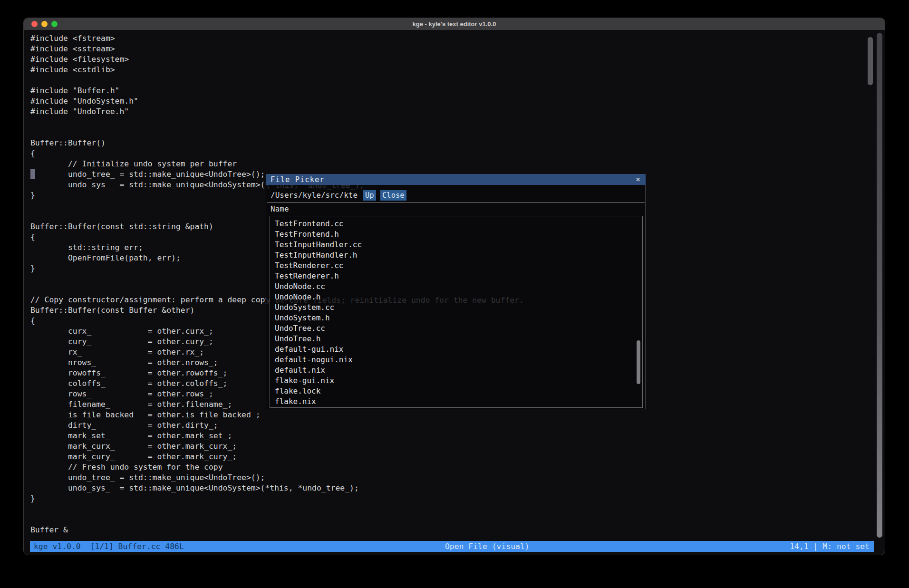 Image resolution: width=909 pixels, height=588 pixels. What do you see at coordinates (449, 154) in the screenshot?
I see `code-line: {` at bounding box center [449, 154].